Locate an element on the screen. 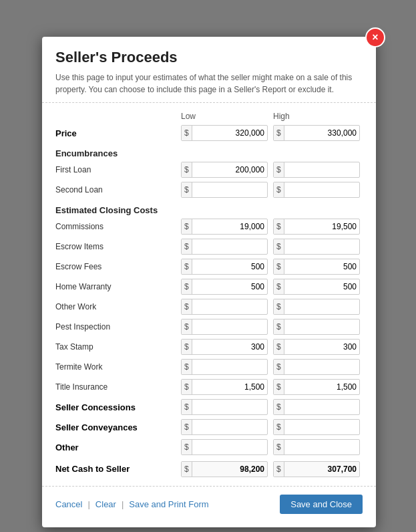 The image size is (416, 532). row-label: Pest Inspection is located at coordinates (117, 327).